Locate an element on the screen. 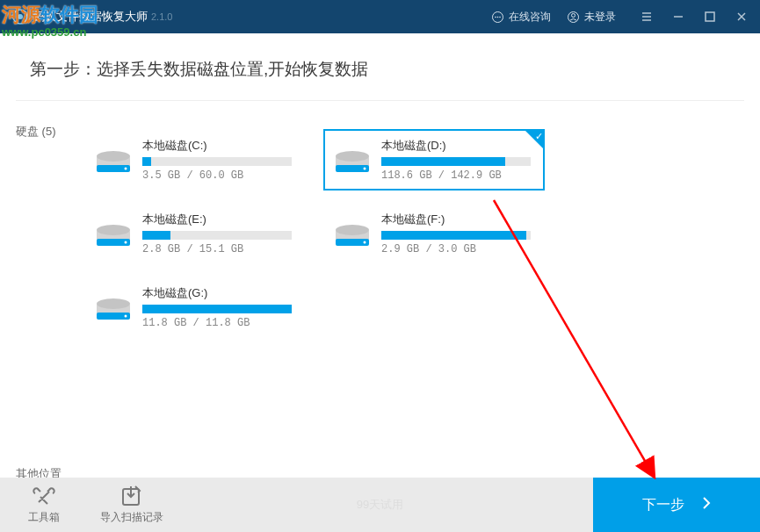 This screenshot has width=760, height=532. disk-size: 118.6 GB / 142.9 GB is located at coordinates (457, 176).